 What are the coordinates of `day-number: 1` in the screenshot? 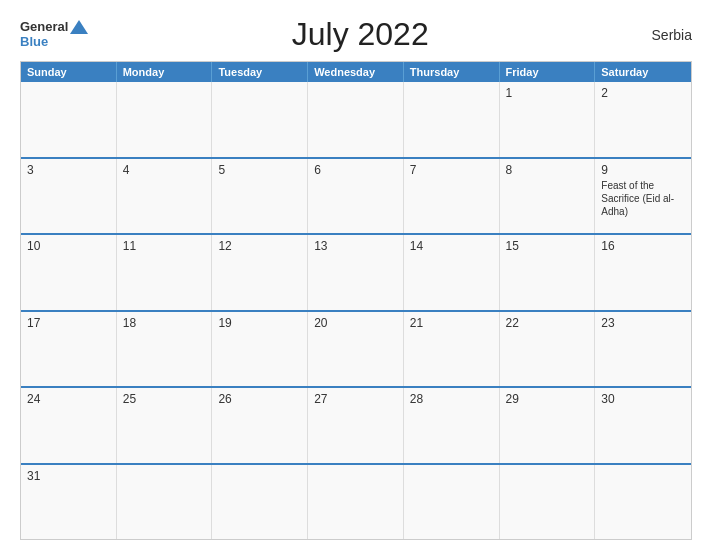 It's located at (548, 93).